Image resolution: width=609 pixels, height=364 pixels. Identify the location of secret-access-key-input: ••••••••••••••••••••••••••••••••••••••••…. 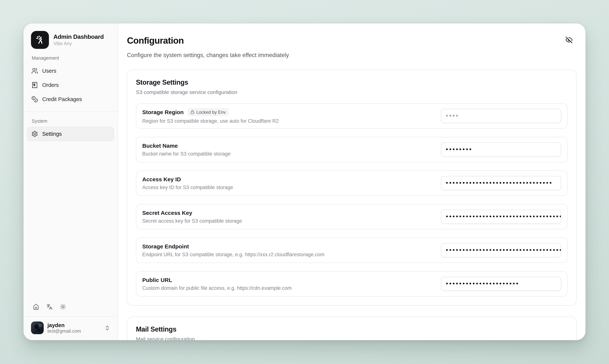
(501, 217).